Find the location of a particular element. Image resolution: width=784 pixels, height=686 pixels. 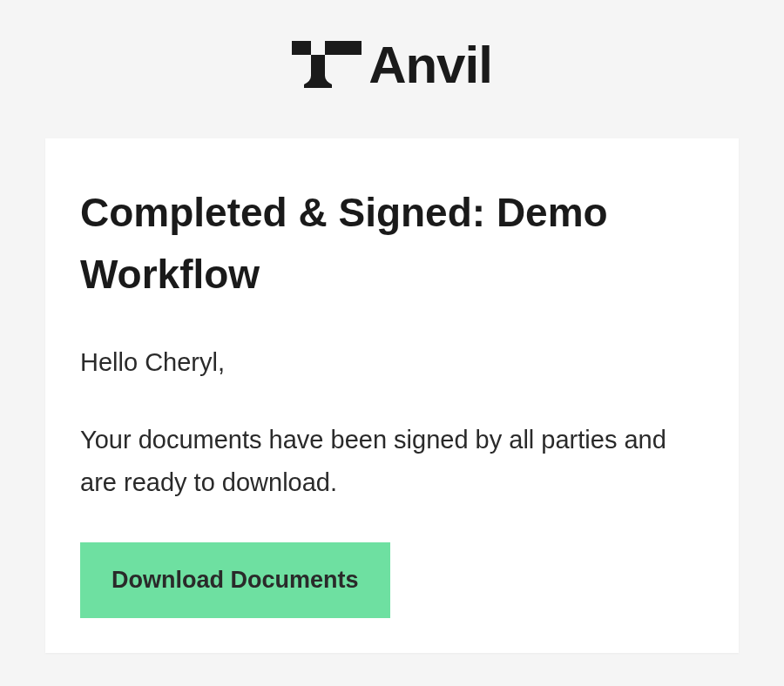

brand-name: Anvil is located at coordinates (430, 64).